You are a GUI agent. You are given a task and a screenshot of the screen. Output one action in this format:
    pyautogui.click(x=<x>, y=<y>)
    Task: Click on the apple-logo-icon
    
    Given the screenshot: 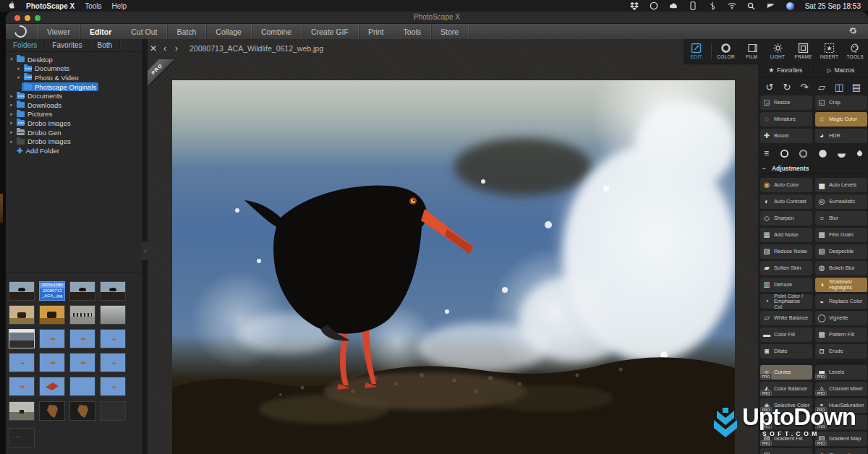 What is the action you would take?
    pyautogui.click(x=12, y=6)
    